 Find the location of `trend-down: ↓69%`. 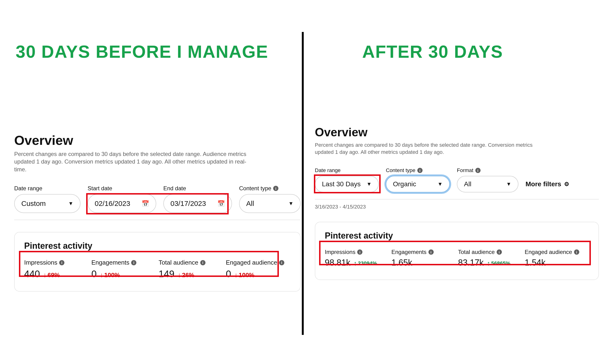

trend-down: ↓69% is located at coordinates (52, 275).